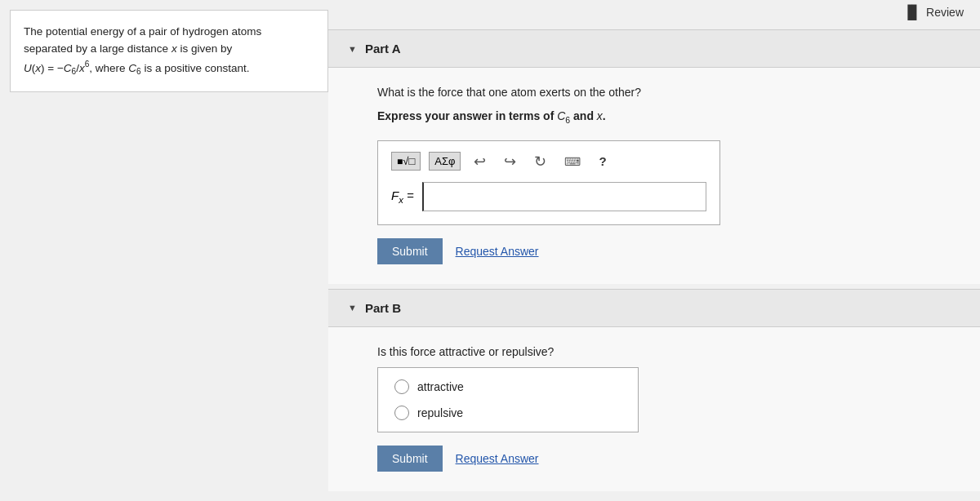 This screenshot has height=501, width=980. Describe the element at coordinates (603, 162) in the screenshot. I see `help-button: ?` at that location.